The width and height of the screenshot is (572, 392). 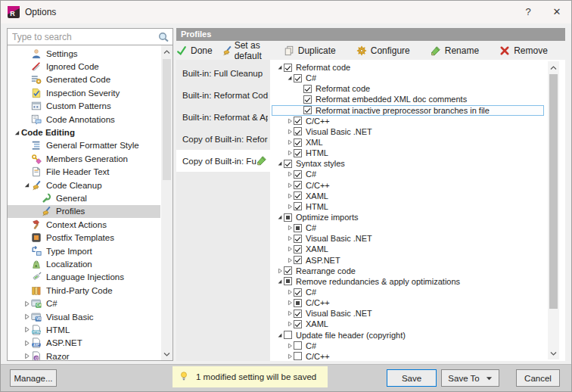 What do you see at coordinates (84, 277) in the screenshot?
I see `sidebar-item-language-injections: Language Injections` at bounding box center [84, 277].